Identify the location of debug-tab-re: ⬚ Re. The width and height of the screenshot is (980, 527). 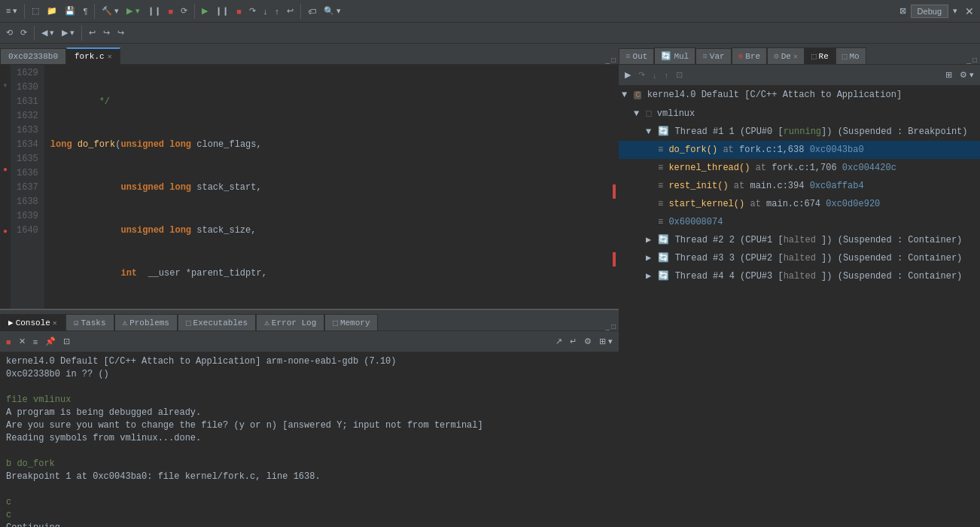
(820, 56).